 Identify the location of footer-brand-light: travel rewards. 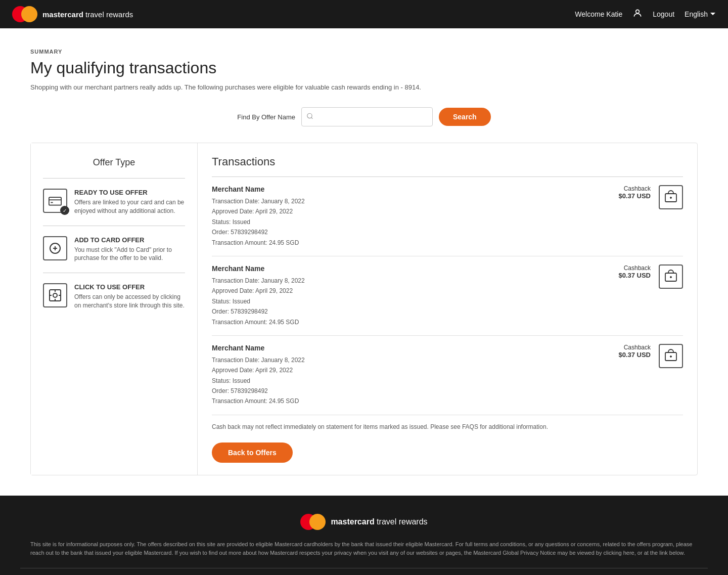
(401, 522).